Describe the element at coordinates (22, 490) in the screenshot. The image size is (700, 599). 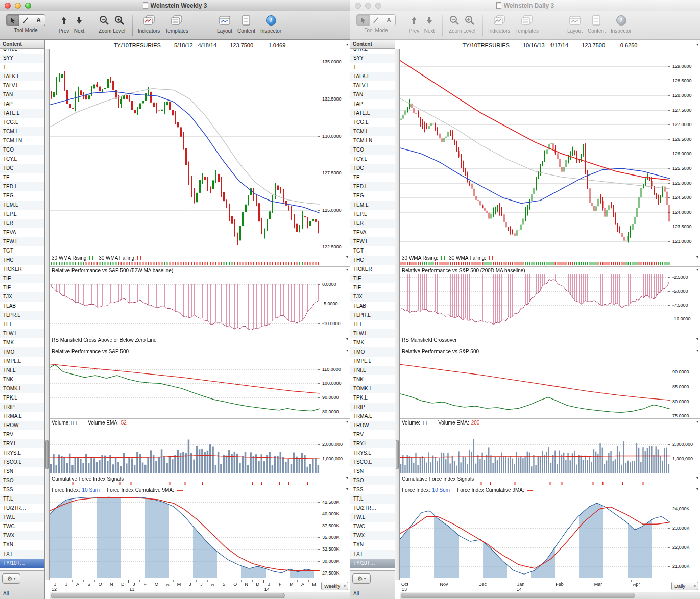
I see `ticker-item: TSS` at that location.